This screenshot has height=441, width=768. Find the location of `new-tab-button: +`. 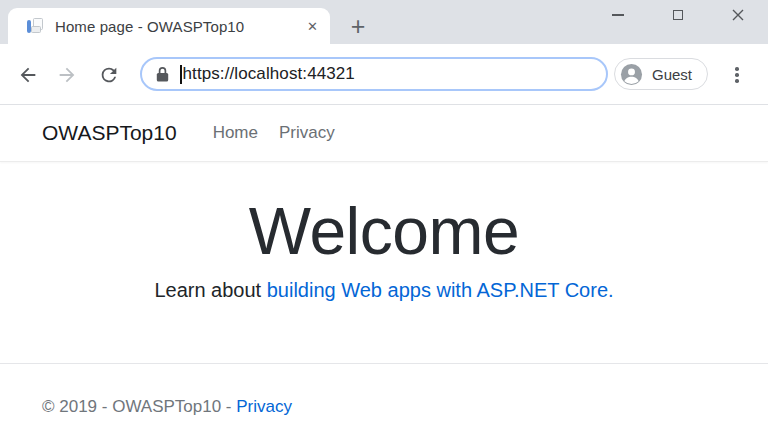

new-tab-button: + is located at coordinates (358, 26).